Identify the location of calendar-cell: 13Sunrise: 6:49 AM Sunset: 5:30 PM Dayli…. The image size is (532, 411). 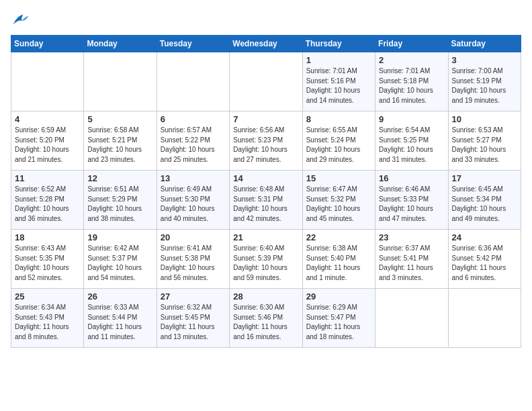
(193, 200).